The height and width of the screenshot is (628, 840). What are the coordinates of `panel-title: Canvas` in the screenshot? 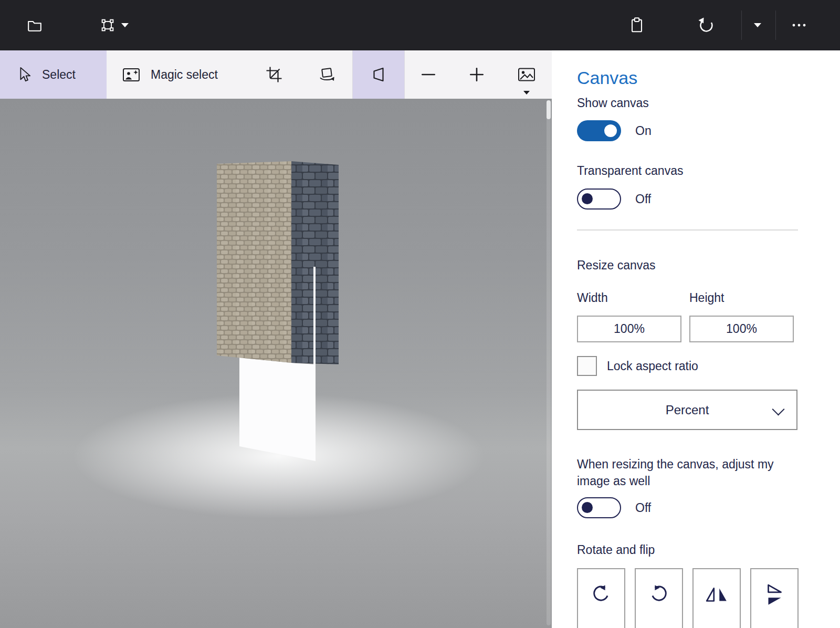 It's located at (607, 78).